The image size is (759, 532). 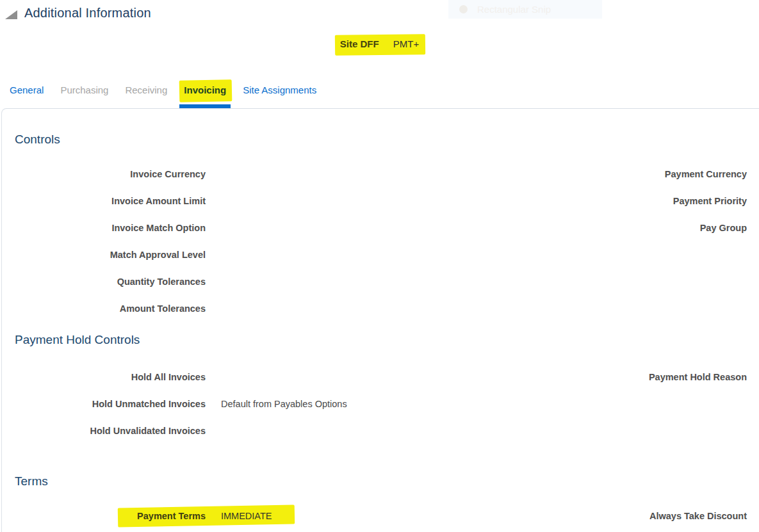 What do you see at coordinates (104, 309) in the screenshot?
I see `amount-tolerances-label: Amount Tolerances` at bounding box center [104, 309].